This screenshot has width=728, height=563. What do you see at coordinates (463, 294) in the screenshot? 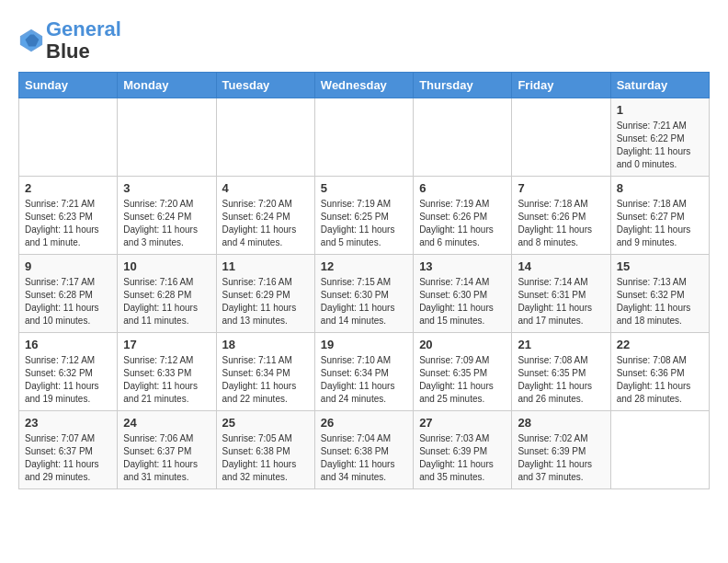
I see `calendar-cell: 13Sunrise: 7:14 AM Sunset: 6:30 PM Dayli…` at bounding box center [463, 294].